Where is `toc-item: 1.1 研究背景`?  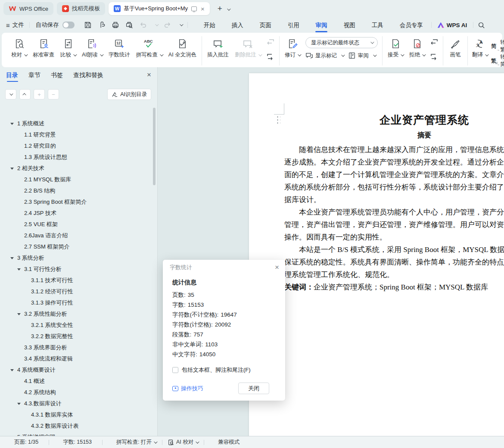
toc-item: 1.1 研究背景 is located at coordinates (78, 135).